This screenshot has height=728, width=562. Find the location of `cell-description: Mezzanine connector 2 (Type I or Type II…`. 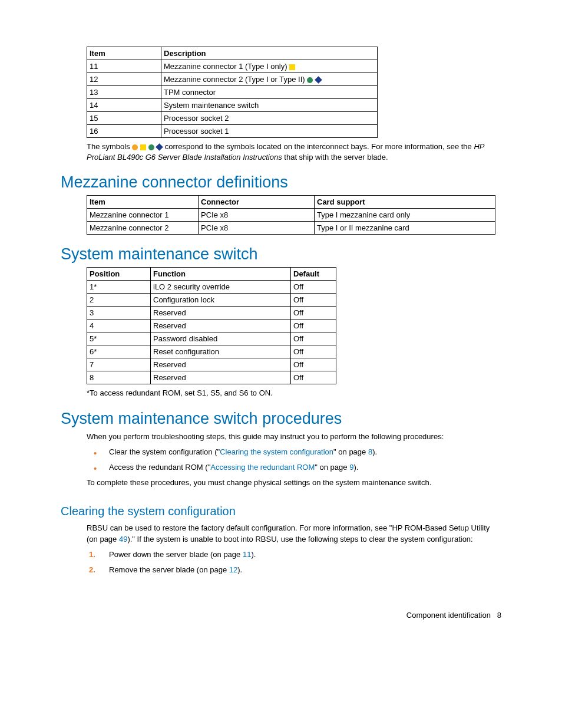

cell-description: Mezzanine connector 2 (Type I or Type II… is located at coordinates (270, 80).